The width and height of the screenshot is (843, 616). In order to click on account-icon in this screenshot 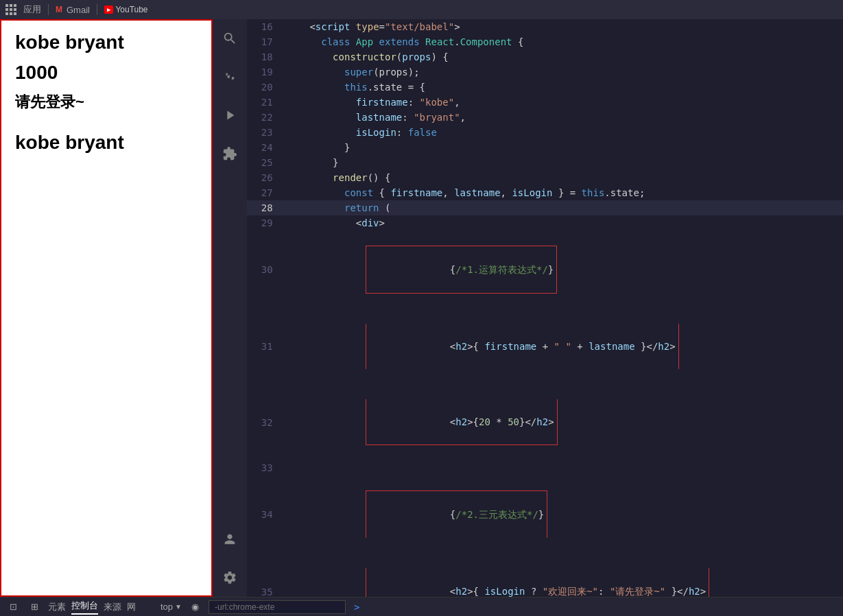, I will do `click(230, 539)`.